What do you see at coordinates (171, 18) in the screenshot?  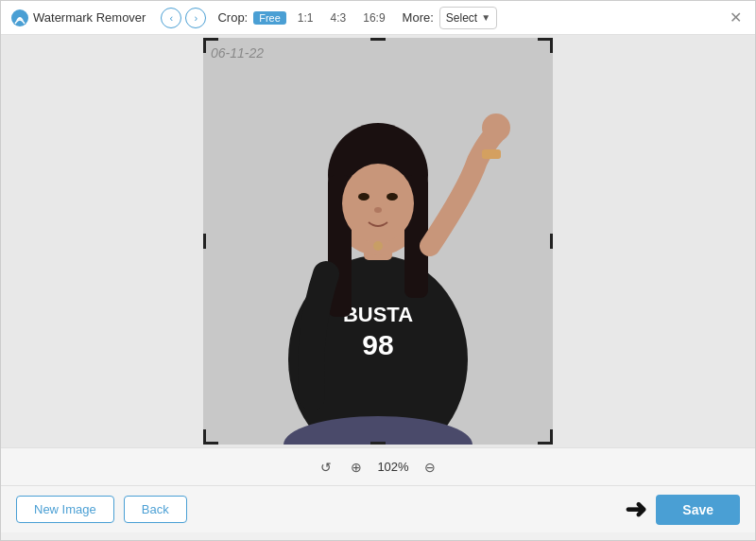 I see `nav-back-button: ‹` at bounding box center [171, 18].